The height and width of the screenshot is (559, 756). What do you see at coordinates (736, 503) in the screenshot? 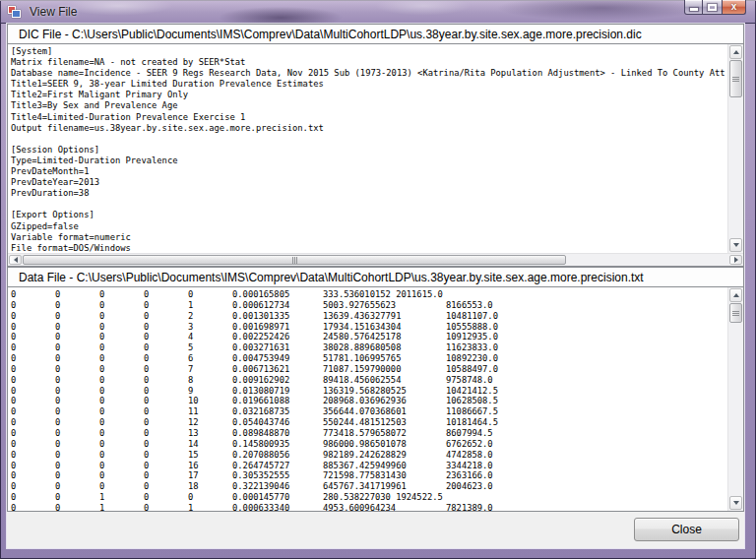
I see `data-scroll-down-button` at bounding box center [736, 503].